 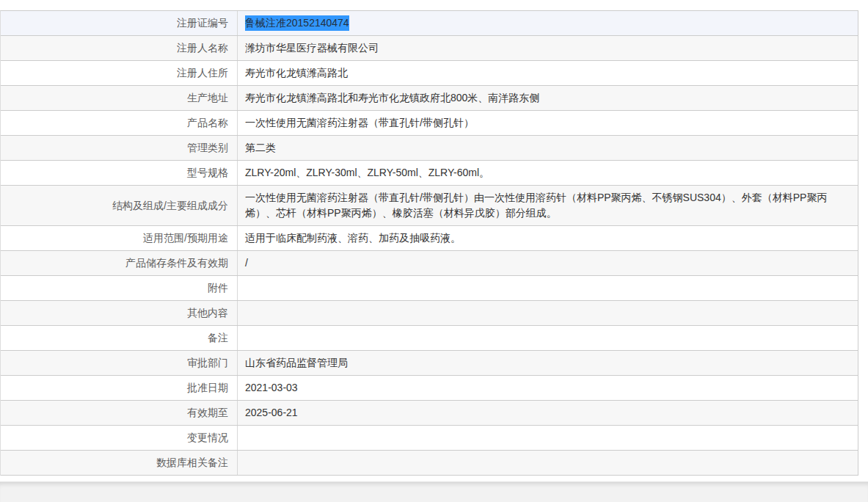 I want to click on row-label: 有效期至, so click(x=119, y=412).